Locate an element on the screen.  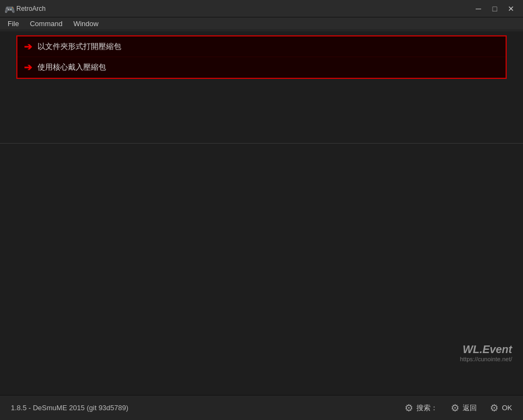
options-block: ➔ 以文件夾形式打開壓縮包 ➔ 使用核心戴入壓縮包 is located at coordinates (262, 57).